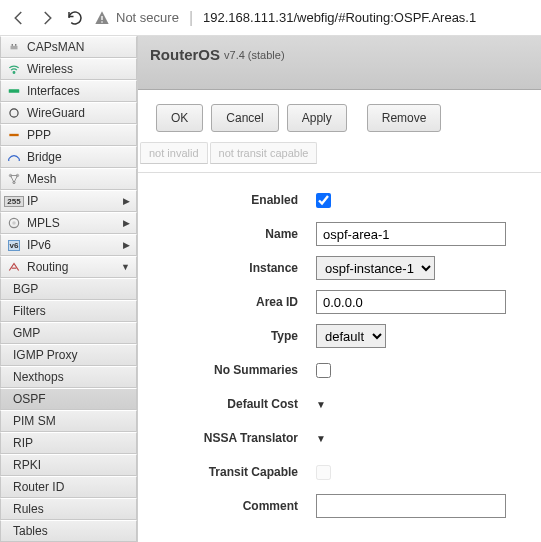 The height and width of the screenshot is (542, 541). Describe the element at coordinates (68, 223) in the screenshot. I see `sidebar-item-mpls: MPLS▶` at that location.